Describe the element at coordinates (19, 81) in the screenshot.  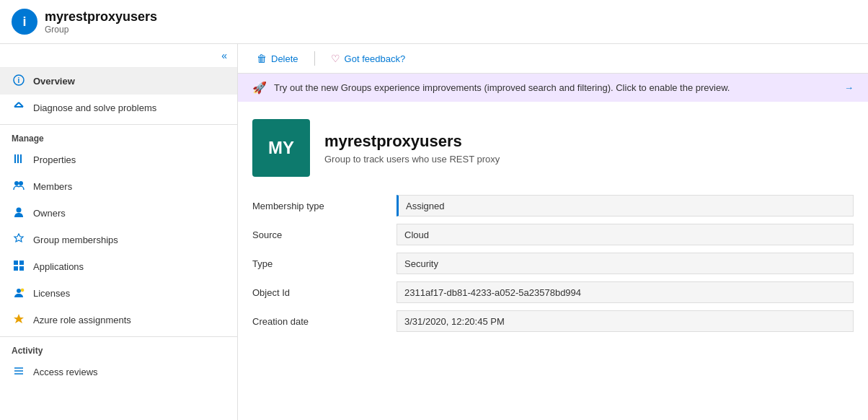
I see `svg-text: i` at that location.